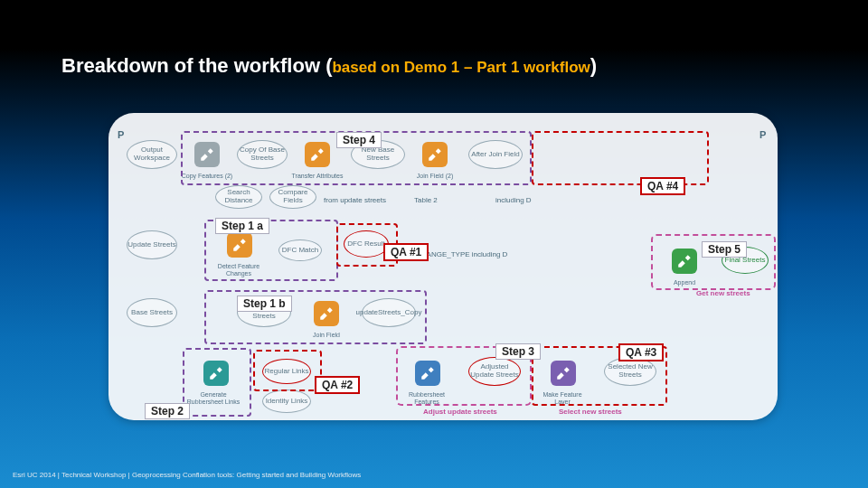  What do you see at coordinates (518, 352) in the screenshot?
I see `label-step3: Step 3` at bounding box center [518, 352].